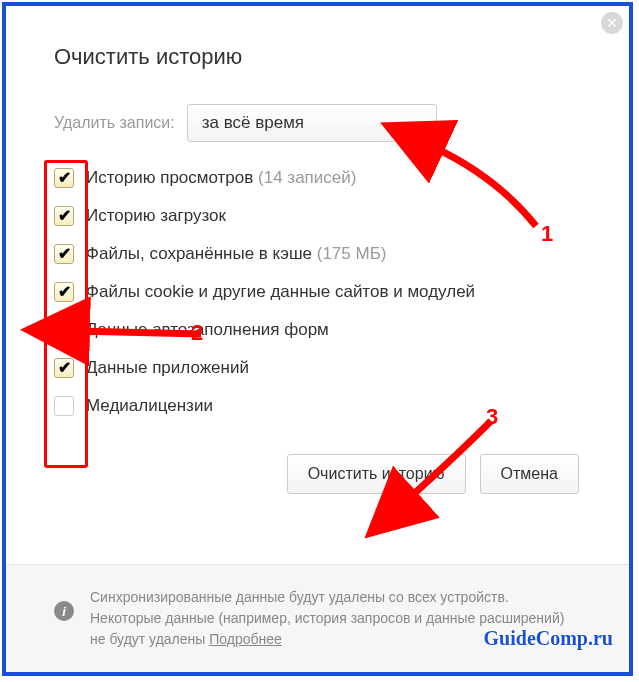  What do you see at coordinates (208, 330) in the screenshot?
I see `checkbox-label: Данные автозаполнения форм` at bounding box center [208, 330].